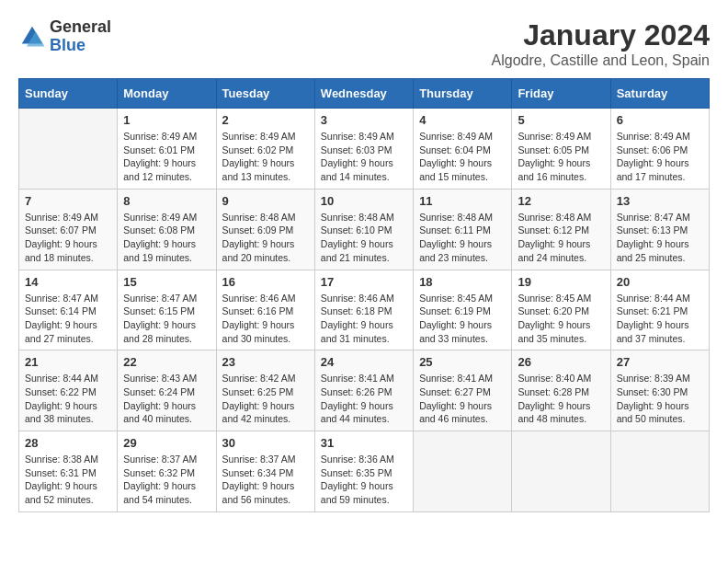 The width and height of the screenshot is (728, 563). I want to click on day-number: 5, so click(561, 120).